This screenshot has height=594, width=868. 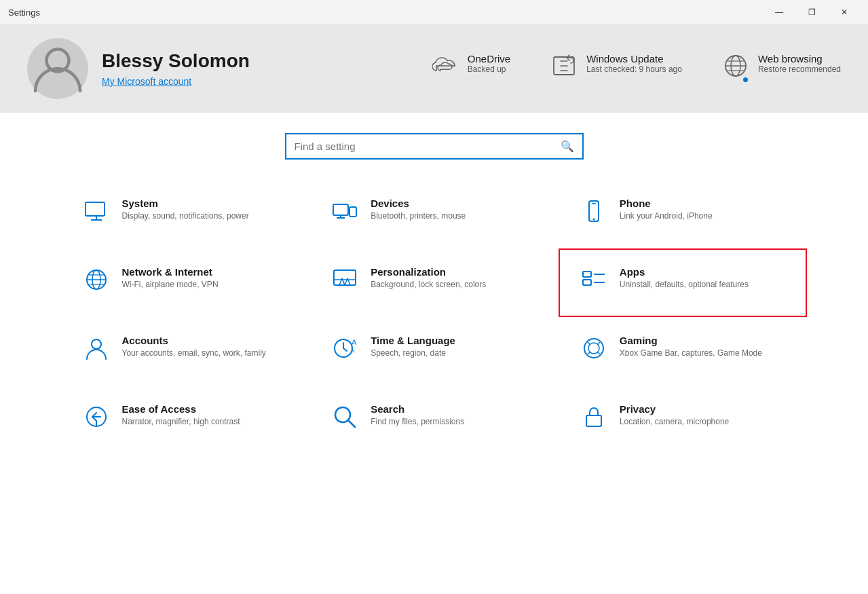 I want to click on settings-item-personalization: Personalization Background, lock screen,…, so click(x=434, y=282).